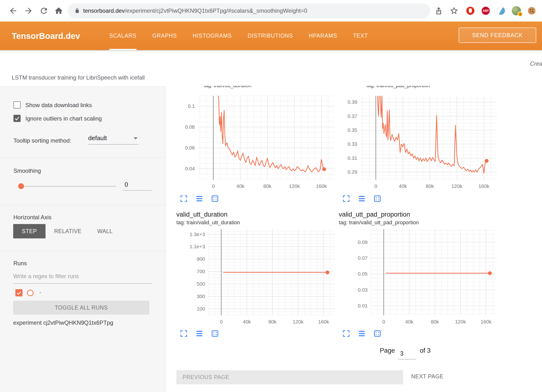 This screenshot has height=392, width=542. I want to click on tab-distributions: DISTRIBUTIONS, so click(270, 36).